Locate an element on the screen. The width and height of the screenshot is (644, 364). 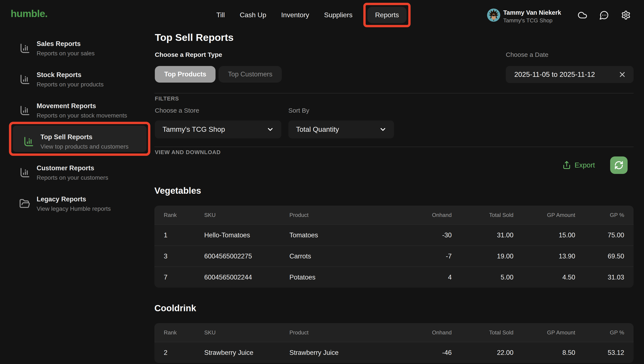
table-cell: Potatoes is located at coordinates (341, 278).